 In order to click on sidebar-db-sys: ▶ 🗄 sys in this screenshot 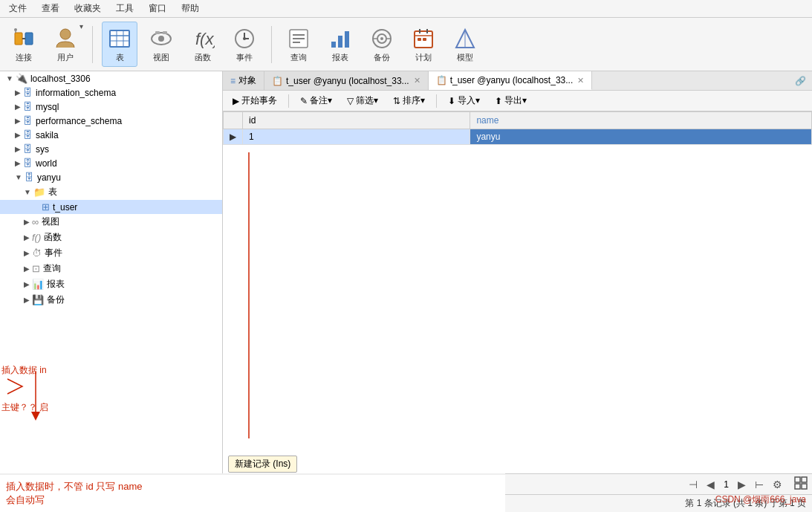, I will do `click(111, 149)`.